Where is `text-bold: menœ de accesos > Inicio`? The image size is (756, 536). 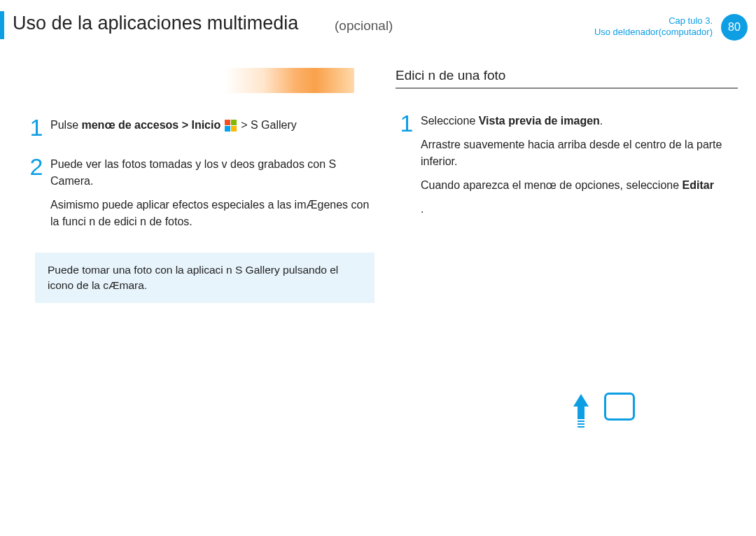 text-bold: menœ de accesos > Inicio is located at coordinates (151, 125).